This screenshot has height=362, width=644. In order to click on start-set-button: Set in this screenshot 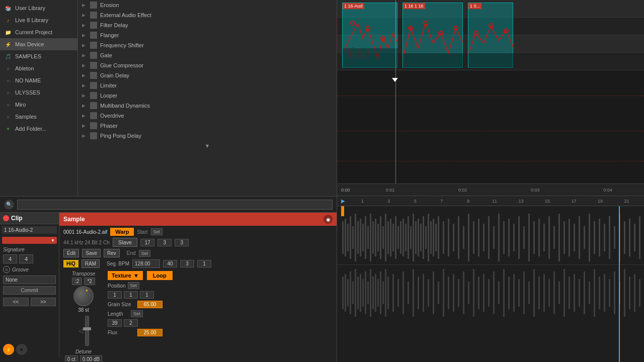, I will do `click(157, 232)`.